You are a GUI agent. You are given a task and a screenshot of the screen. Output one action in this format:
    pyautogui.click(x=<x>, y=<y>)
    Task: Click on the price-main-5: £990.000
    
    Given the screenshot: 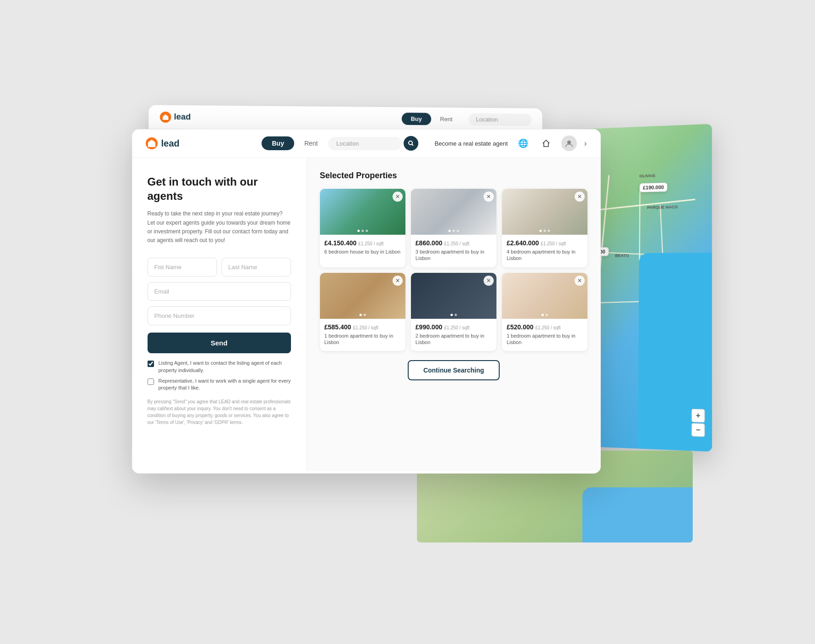 What is the action you would take?
    pyautogui.click(x=429, y=327)
    